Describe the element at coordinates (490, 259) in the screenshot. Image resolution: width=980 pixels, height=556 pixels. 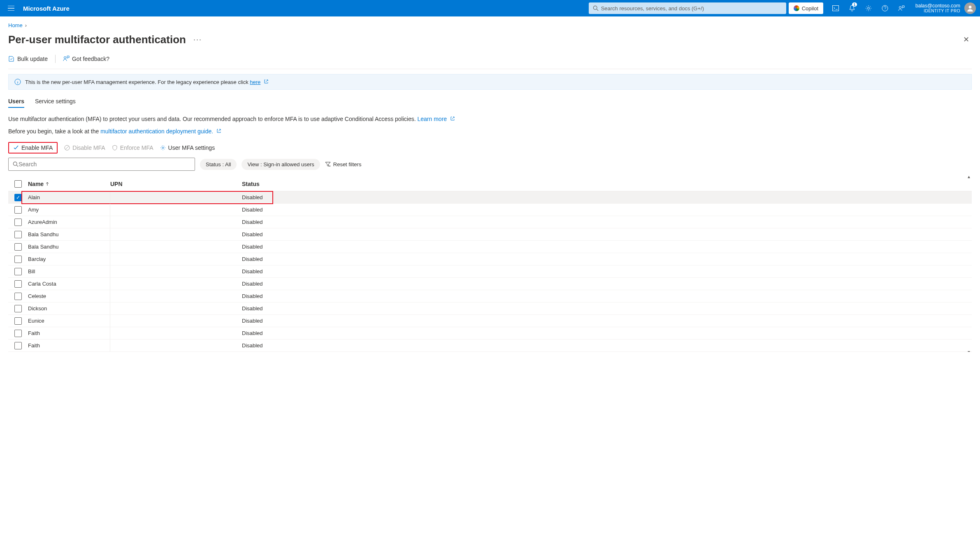
I see `table-row: BarclayDisabled` at that location.